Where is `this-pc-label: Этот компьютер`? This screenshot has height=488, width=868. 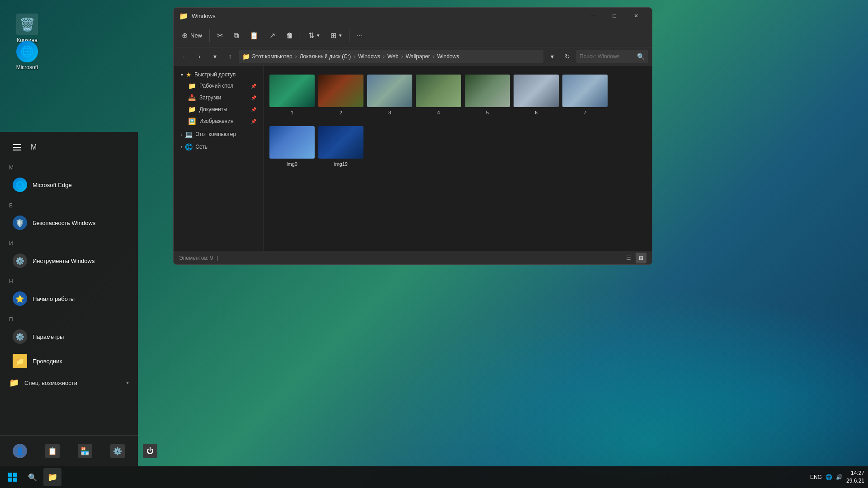 this-pc-label: Этот компьютер is located at coordinates (216, 134).